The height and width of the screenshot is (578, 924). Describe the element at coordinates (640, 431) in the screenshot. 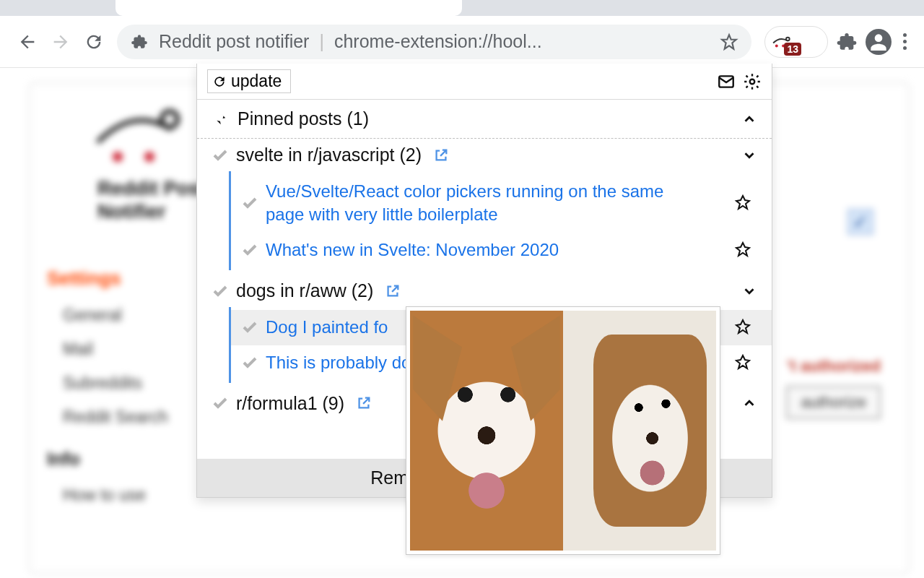

I see `preview-painting` at that location.